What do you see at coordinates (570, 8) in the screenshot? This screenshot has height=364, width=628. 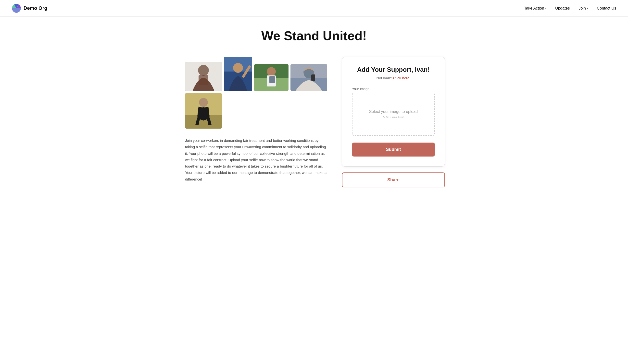 I see `nav-links: Take Action ▾ Updates Join ▾ Contact Us` at bounding box center [570, 8].